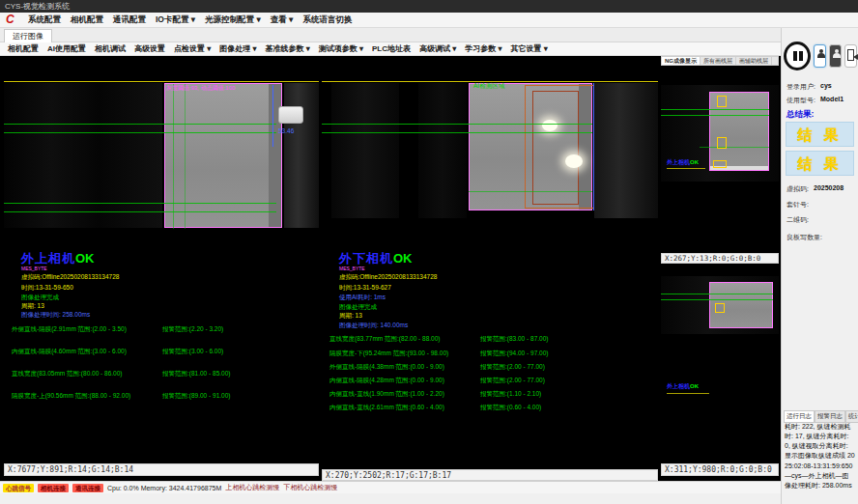  Describe the element at coordinates (70, 278) in the screenshot. I see `virtual-code-line: 虚拟码:Offline20250208133134728` at that location.